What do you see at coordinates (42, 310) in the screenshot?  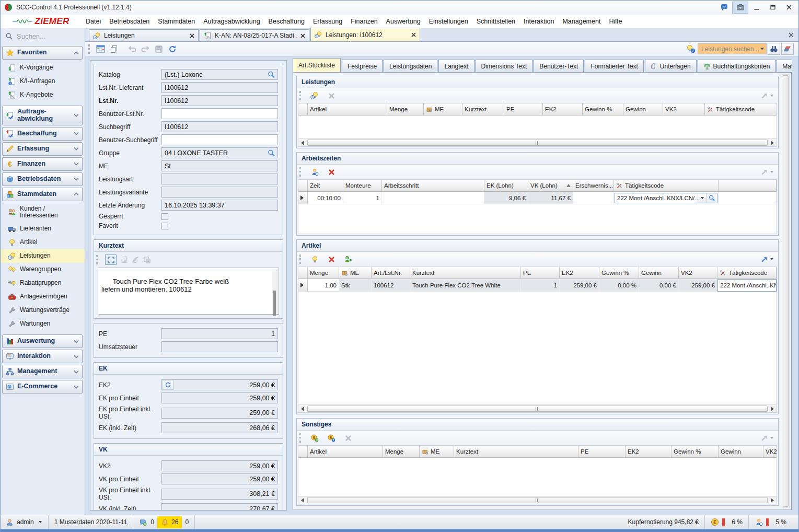 I see `sidebar-item-wartungsvertraege: Wartungsverträge` at bounding box center [42, 310].